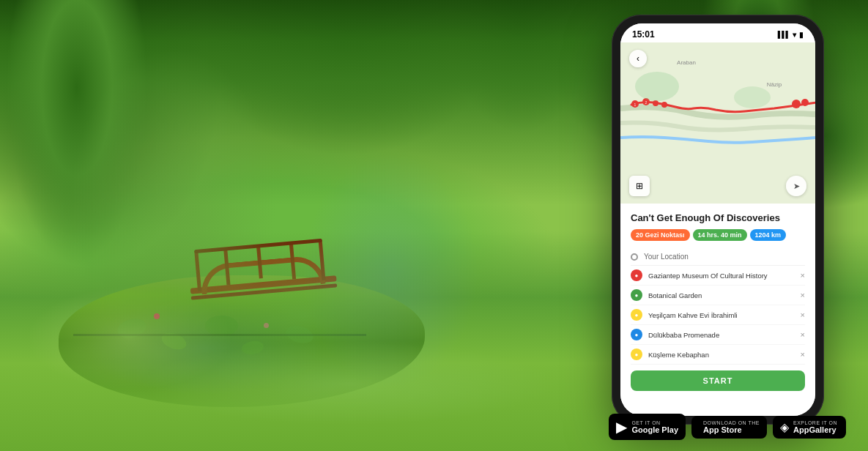 This screenshot has width=868, height=451. I want to click on your-location-label: Your Location, so click(667, 256).